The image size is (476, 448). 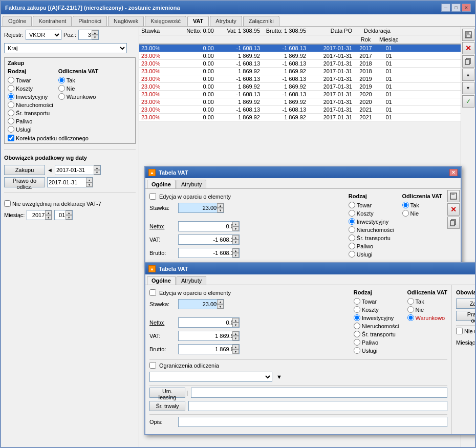 What do you see at coordinates (167, 406) in the screenshot?
I see `modal2-sr-trwaly-btn: Śr. trwały` at bounding box center [167, 406].